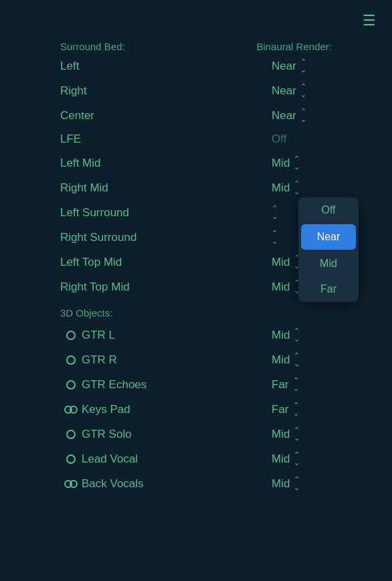 The width and height of the screenshot is (392, 581). I want to click on keys-pad-value: Far, so click(302, 410).